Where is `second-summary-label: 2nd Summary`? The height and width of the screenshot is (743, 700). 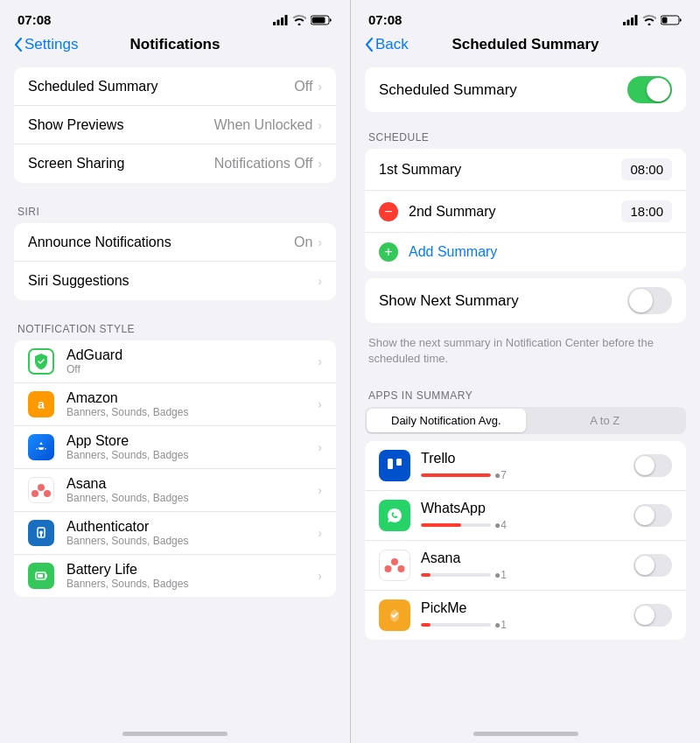 second-summary-label: 2nd Summary is located at coordinates (514, 212).